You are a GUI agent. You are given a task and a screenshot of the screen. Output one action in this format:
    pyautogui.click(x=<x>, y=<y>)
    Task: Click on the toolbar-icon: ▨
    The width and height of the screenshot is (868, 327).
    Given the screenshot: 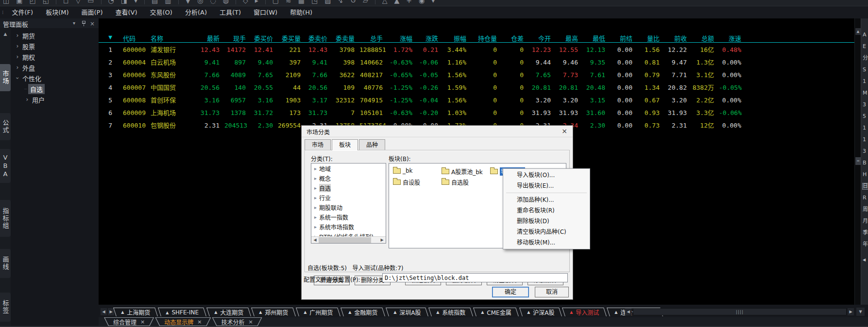 What is the action you would take?
    pyautogui.click(x=327, y=3)
    